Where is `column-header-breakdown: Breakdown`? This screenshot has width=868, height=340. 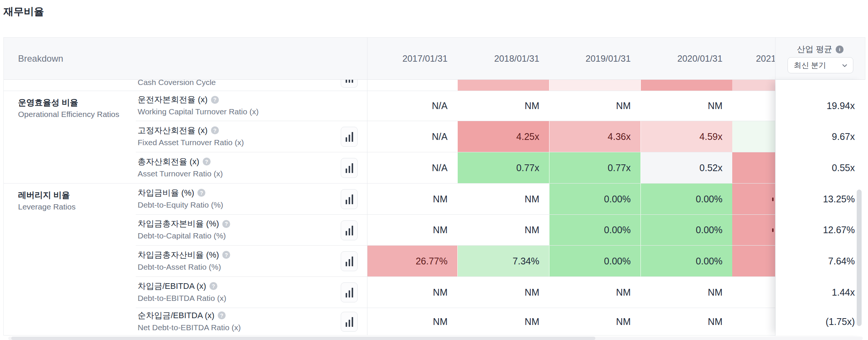 column-header-breakdown: Breakdown is located at coordinates (41, 59).